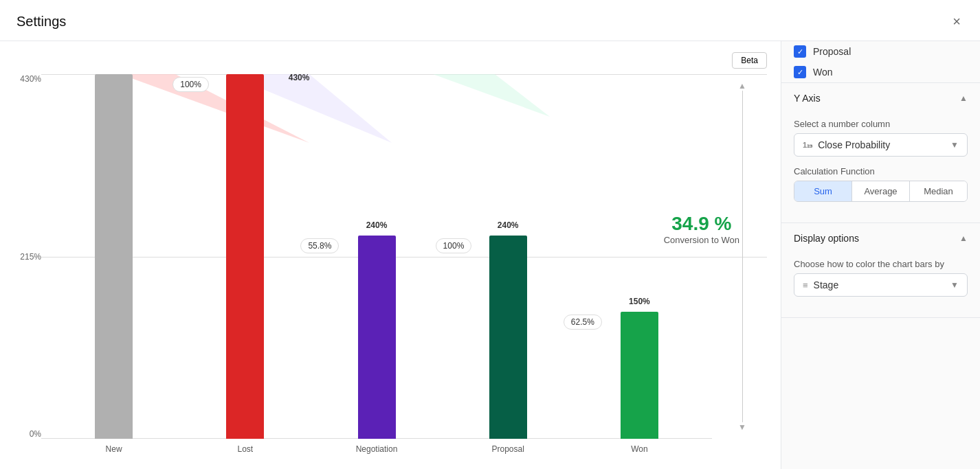  Describe the element at coordinates (955, 285) in the screenshot. I see `color-chevron-icon: ▼` at that location.